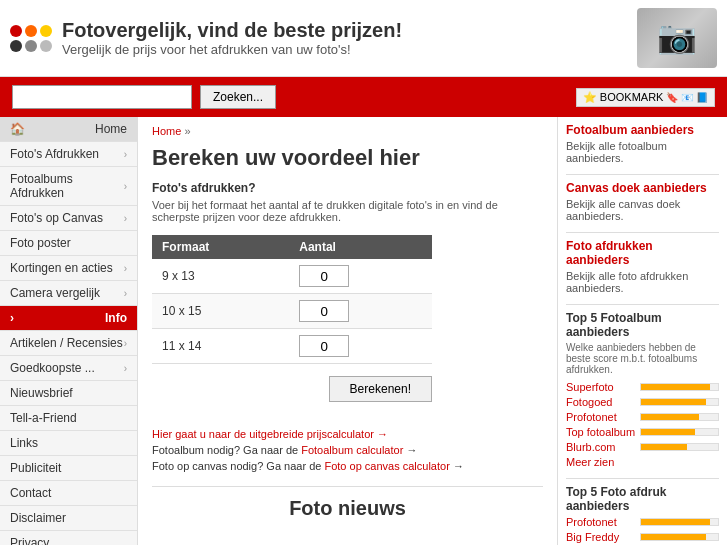 The width and height of the screenshot is (727, 545). I want to click on camera-image, so click(677, 38).